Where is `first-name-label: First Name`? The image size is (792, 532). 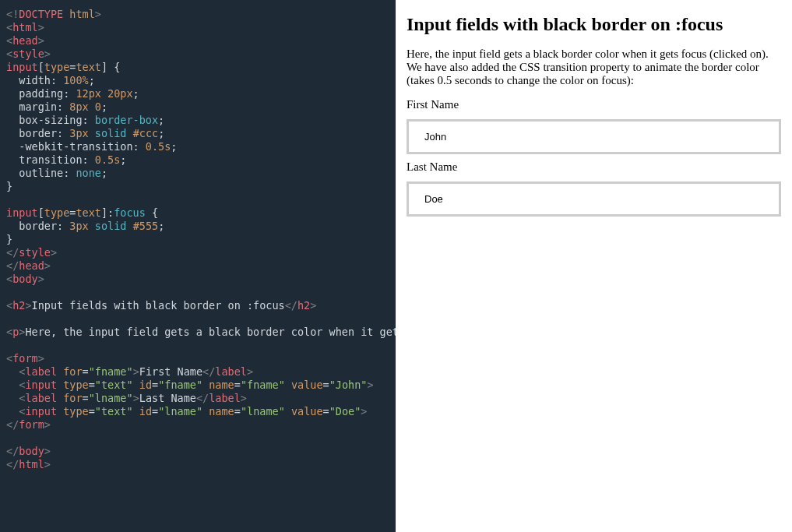 first-name-label: First Name is located at coordinates (593, 104).